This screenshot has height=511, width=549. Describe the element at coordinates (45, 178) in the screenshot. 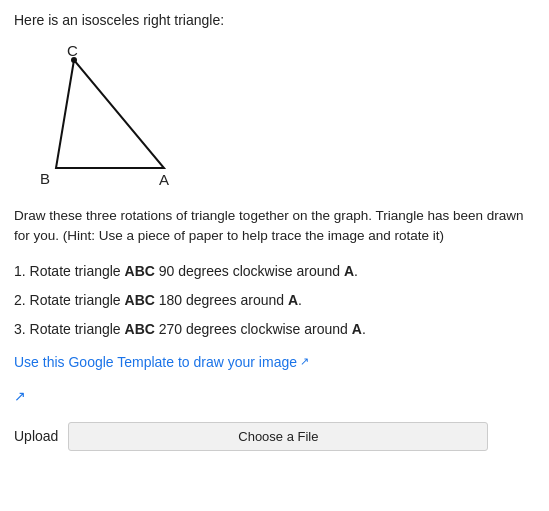

I see `svg-text: B` at that location.